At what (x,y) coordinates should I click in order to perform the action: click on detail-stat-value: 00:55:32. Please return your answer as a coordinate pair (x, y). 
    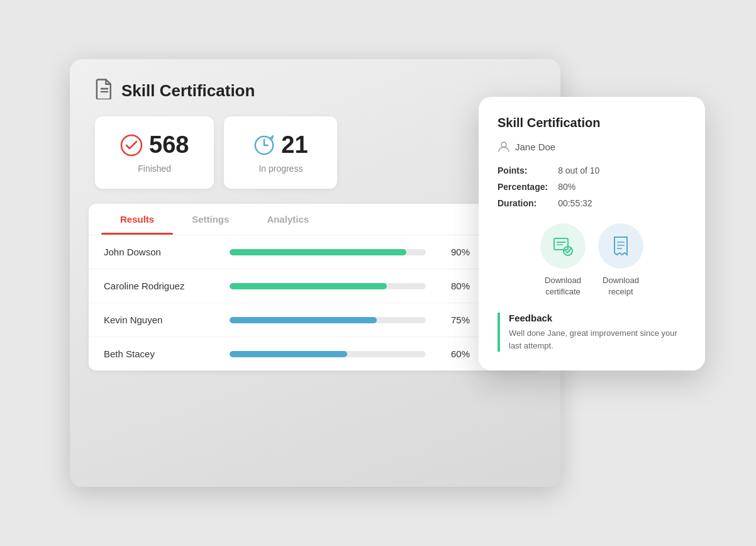
    Looking at the image, I should click on (622, 203).